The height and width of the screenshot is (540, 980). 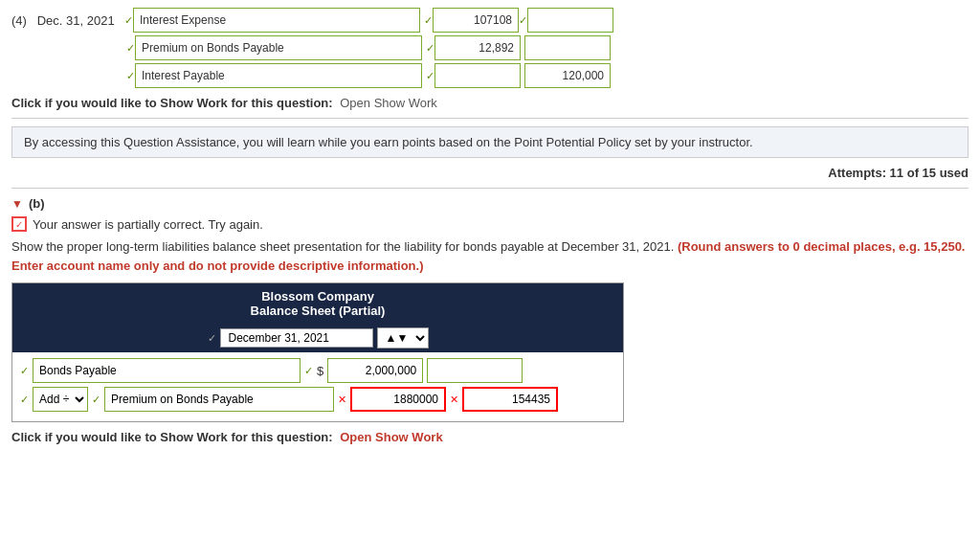 What do you see at coordinates (25, 371) in the screenshot?
I see `bs-check-bonds: ✓` at bounding box center [25, 371].